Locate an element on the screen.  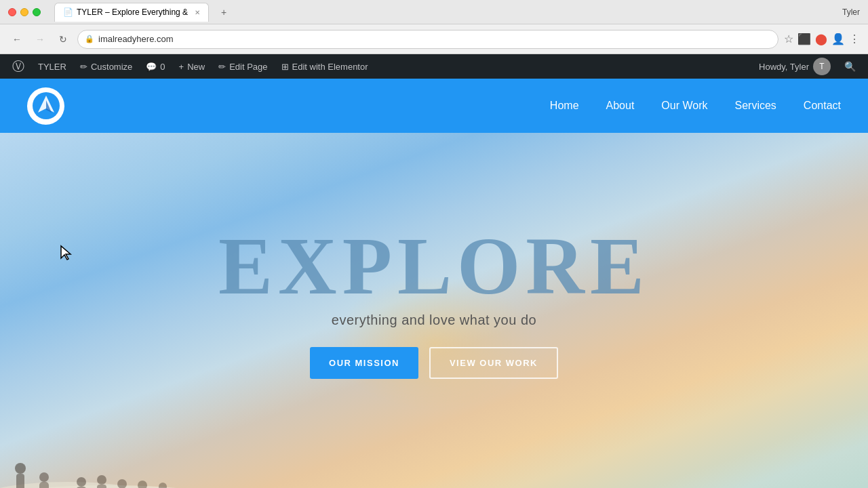
nav-home: Home is located at coordinates (564, 106).